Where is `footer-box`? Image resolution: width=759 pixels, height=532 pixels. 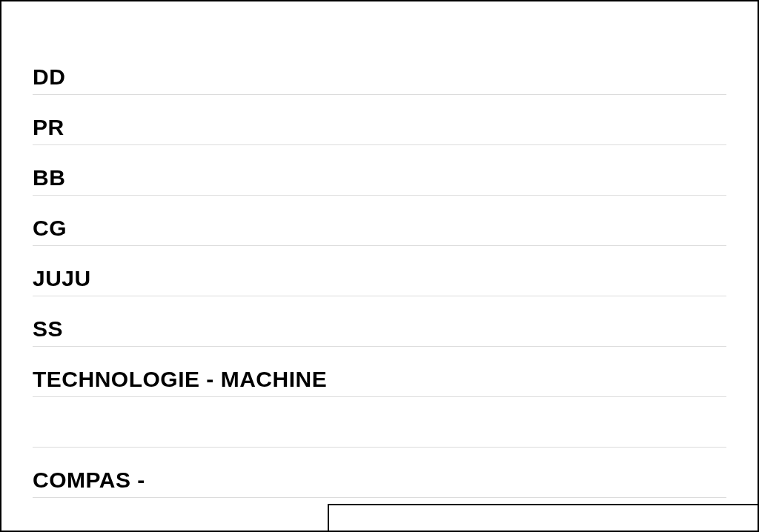 footer-box is located at coordinates (543, 517).